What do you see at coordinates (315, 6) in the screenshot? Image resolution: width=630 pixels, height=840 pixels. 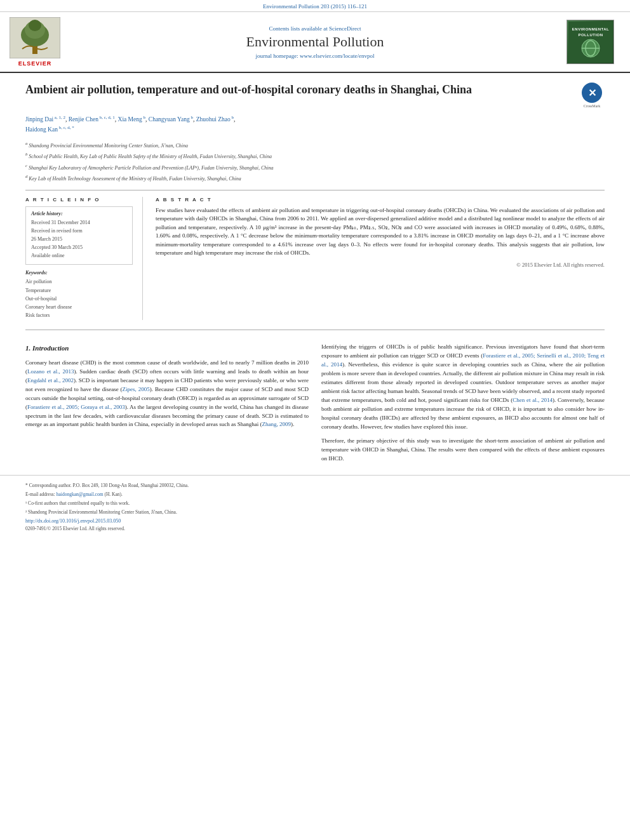 I see `journal-ref-text: Environmental Pollution 203 (2015) 116–1…` at bounding box center [315, 6].